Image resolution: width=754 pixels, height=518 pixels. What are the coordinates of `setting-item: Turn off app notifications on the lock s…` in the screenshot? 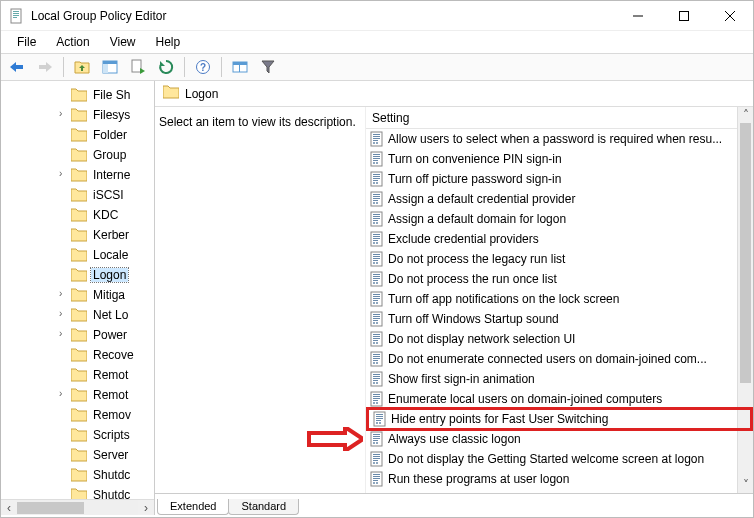 It's located at (560, 299).